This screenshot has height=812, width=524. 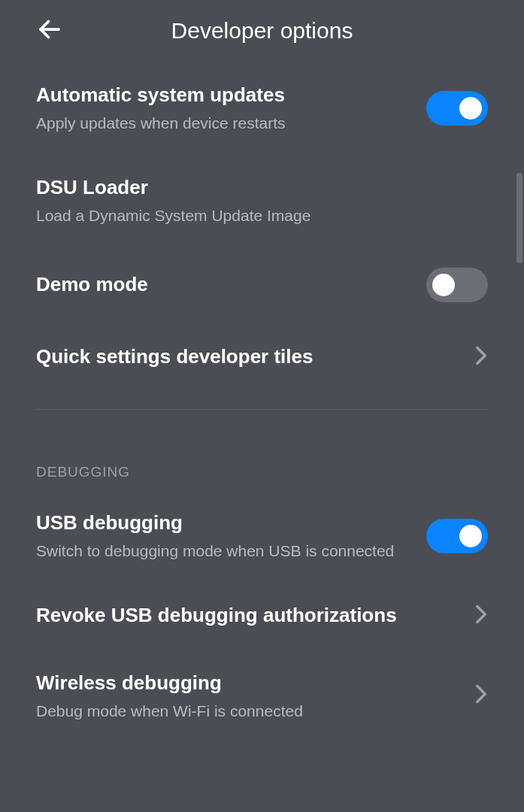 I want to click on page-title: Developer options, so click(x=262, y=31).